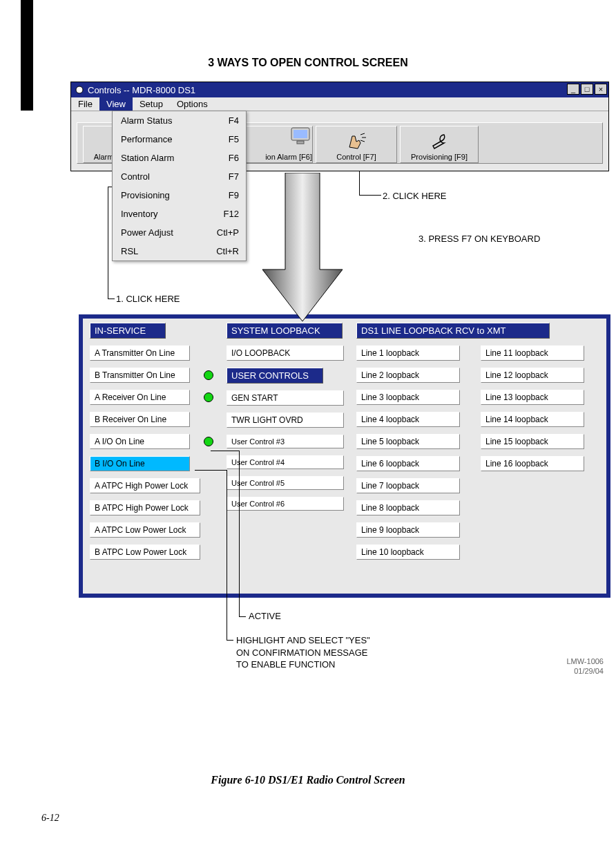 Image resolution: width=616 pixels, height=852 pixels. What do you see at coordinates (265, 616) in the screenshot?
I see `callout-active: ACTIVE` at bounding box center [265, 616].